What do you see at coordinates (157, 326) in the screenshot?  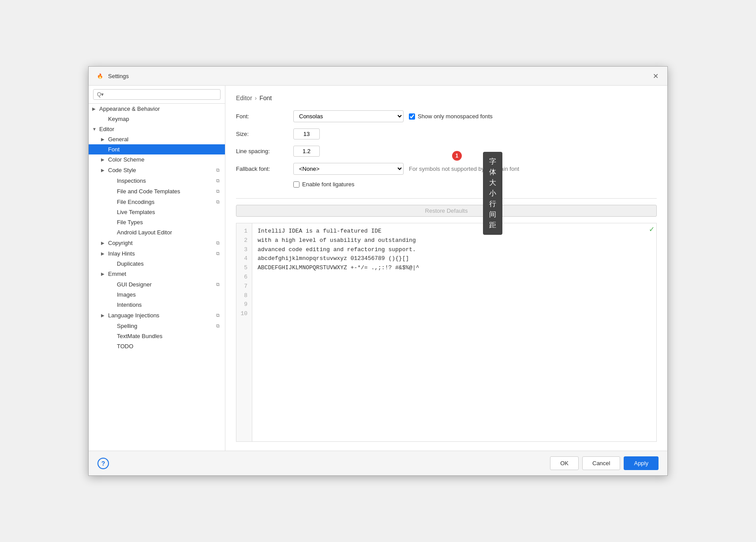 I see `sidebar-item-spelling: Spelling⧉` at bounding box center [157, 326].